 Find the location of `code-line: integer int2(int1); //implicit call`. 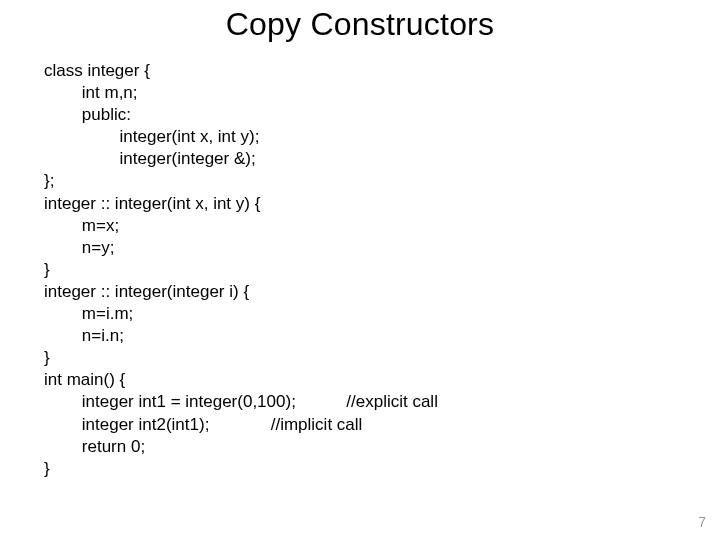

code-line: integer int2(int1); //implicit call is located at coordinates (203, 424).